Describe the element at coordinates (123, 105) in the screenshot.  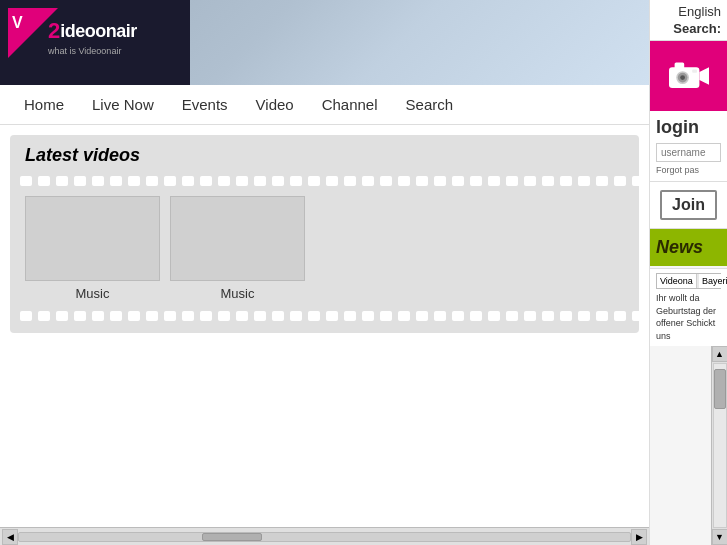
I see `nav-live-now: Live Now` at that location.